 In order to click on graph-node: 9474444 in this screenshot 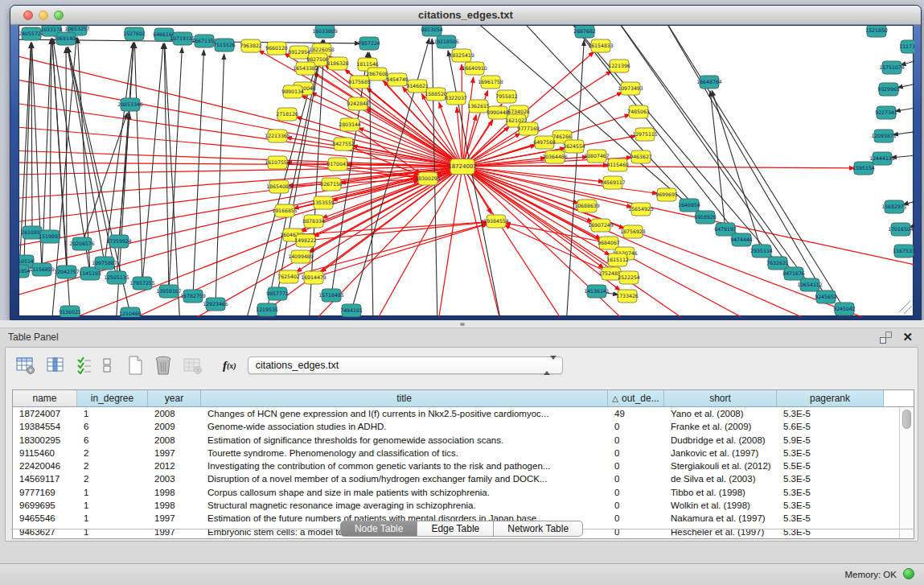, I will do `click(741, 240)`.